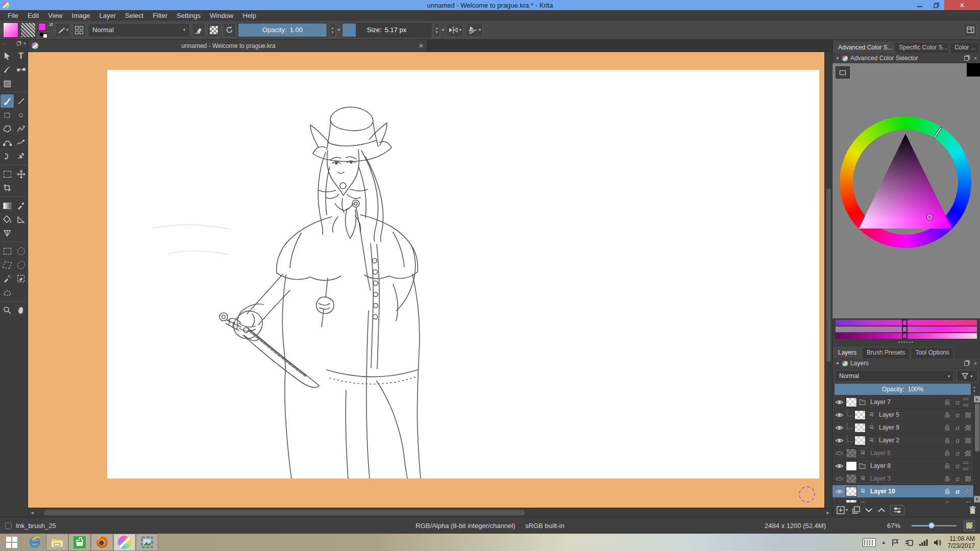 The height and width of the screenshot is (551, 980). What do you see at coordinates (160, 15) in the screenshot?
I see `menu-item: Filter` at bounding box center [160, 15].